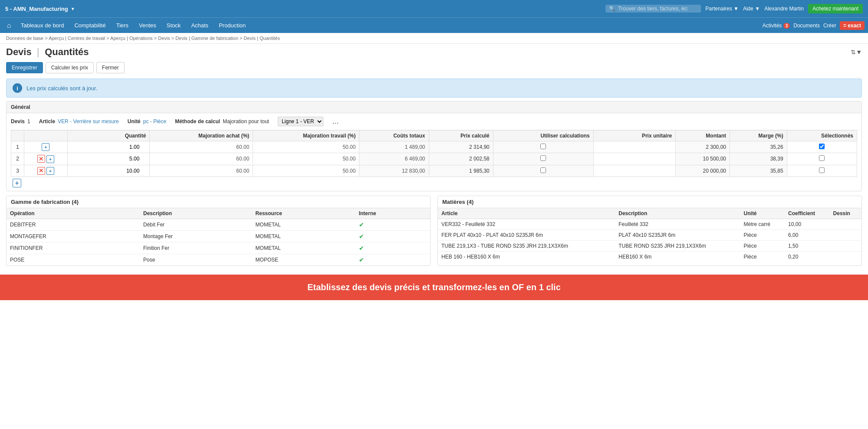 The width and height of the screenshot is (868, 429). I want to click on add-row-button: +, so click(17, 183).